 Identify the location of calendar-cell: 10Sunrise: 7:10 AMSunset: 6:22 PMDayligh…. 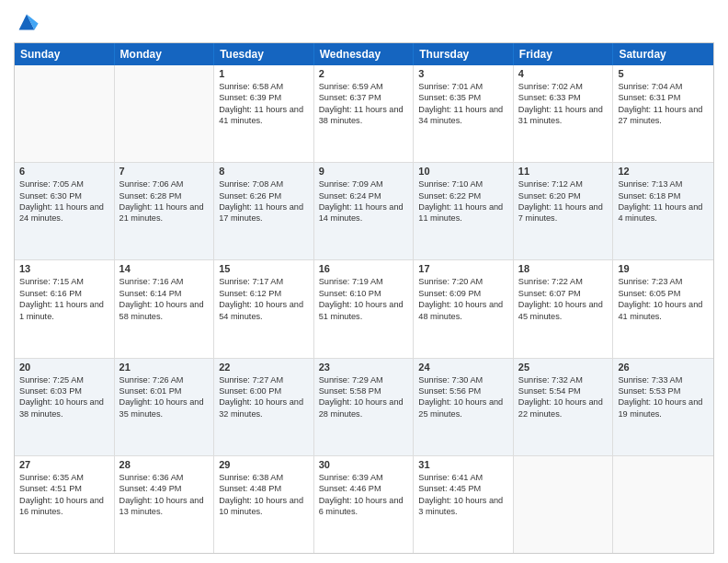
(463, 212).